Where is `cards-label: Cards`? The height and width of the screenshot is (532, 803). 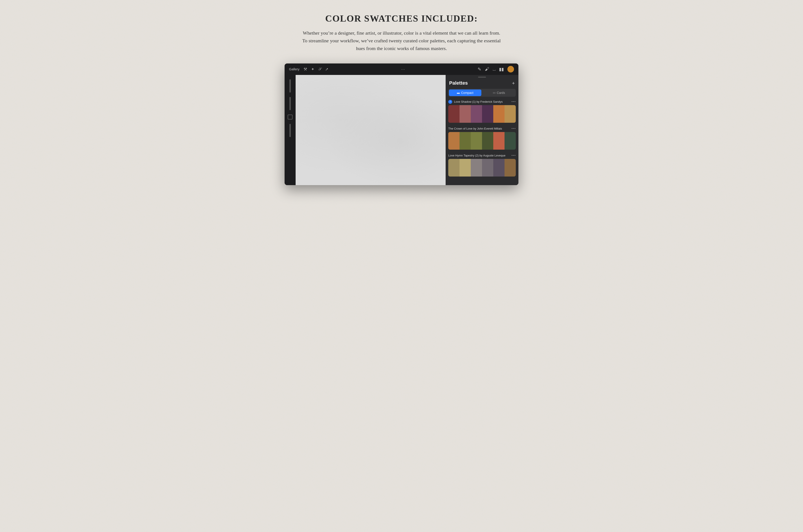 cards-label: Cards is located at coordinates (501, 93).